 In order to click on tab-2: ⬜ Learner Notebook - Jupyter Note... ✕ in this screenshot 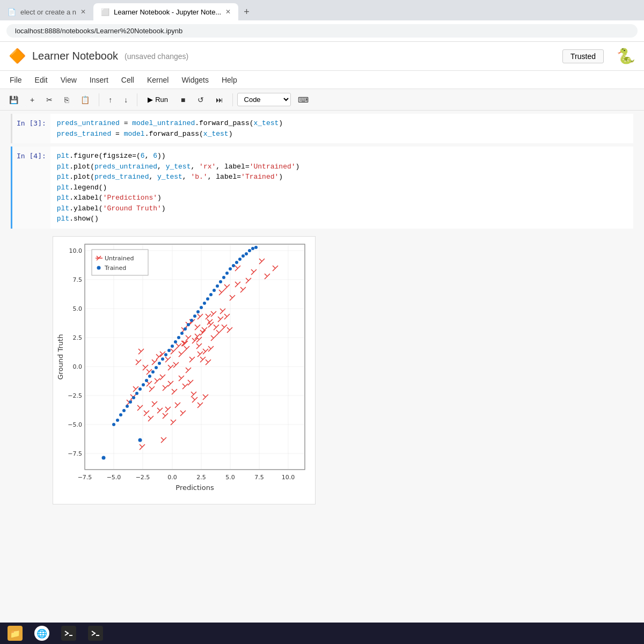, I will do `click(166, 12)`.